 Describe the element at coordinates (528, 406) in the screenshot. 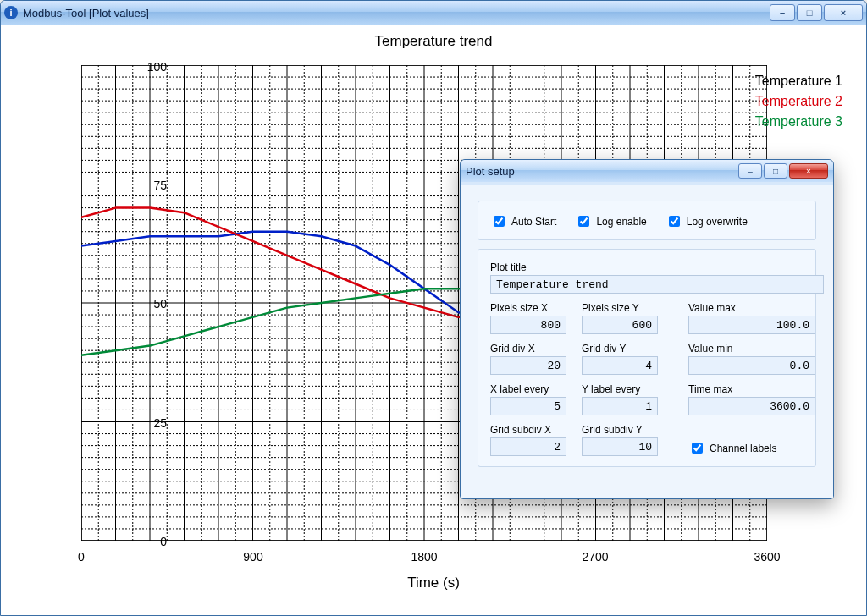

I see `x-label-every-field: 5` at that location.